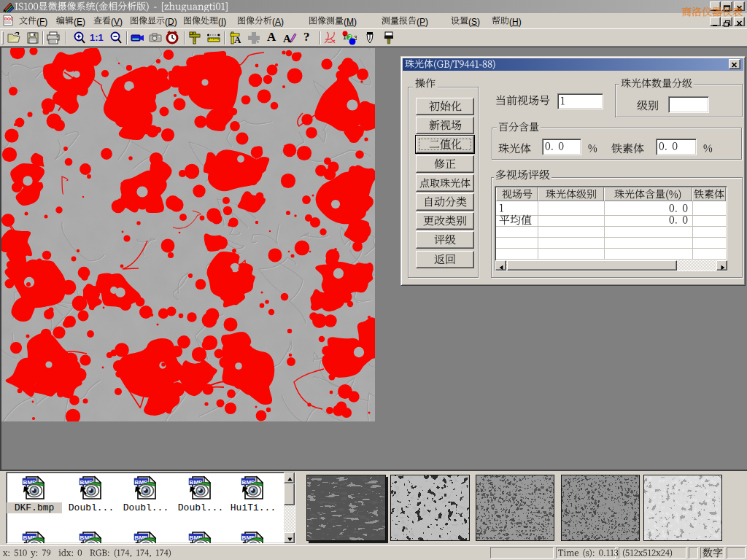 The width and height of the screenshot is (747, 560). What do you see at coordinates (9, 19) in the screenshot?
I see `svg-text: DOC` at bounding box center [9, 19].